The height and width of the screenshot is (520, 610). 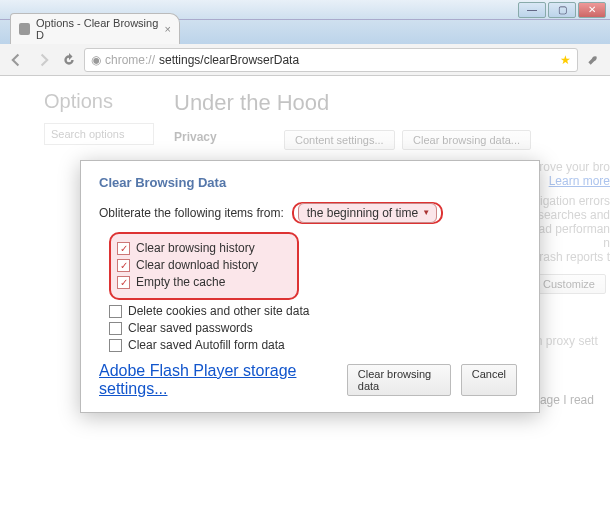 I want to click on minimize-button: —, so click(x=532, y=10).